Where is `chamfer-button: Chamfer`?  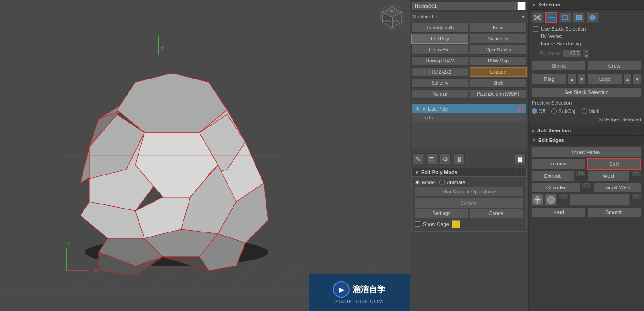 chamfer-button: Chamfer is located at coordinates (556, 187).